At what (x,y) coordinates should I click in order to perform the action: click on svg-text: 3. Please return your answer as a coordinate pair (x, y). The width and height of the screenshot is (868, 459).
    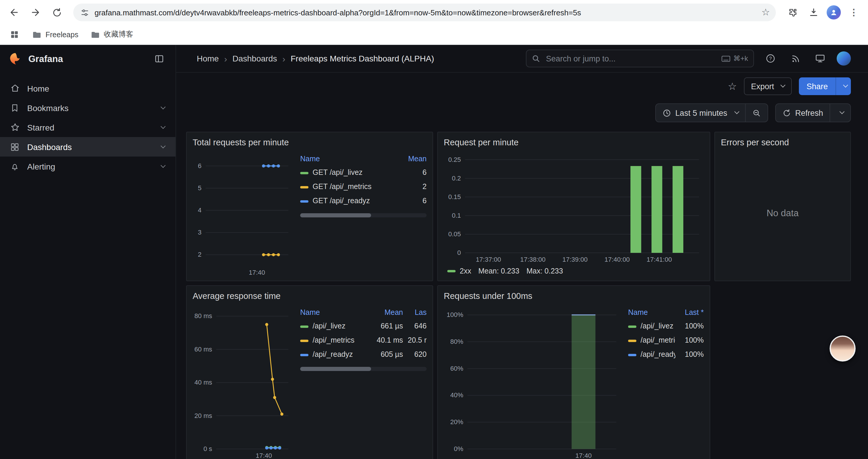
    Looking at the image, I should click on (199, 232).